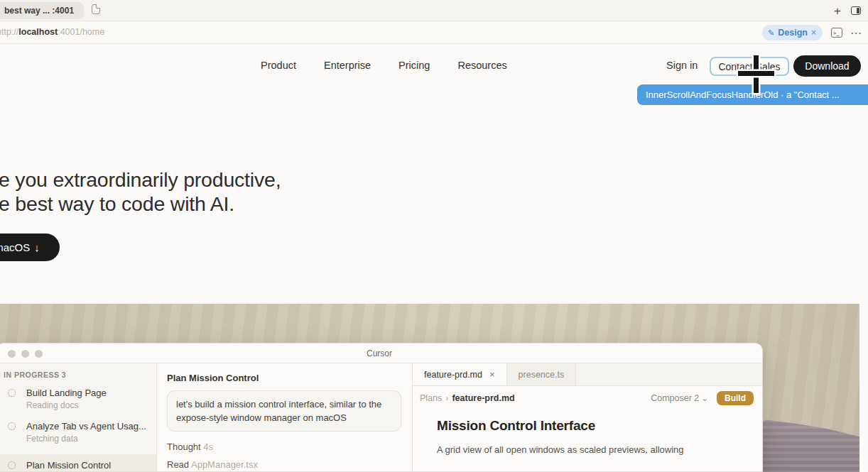  What do you see at coordinates (26, 353) in the screenshot?
I see `traffic-lights` at bounding box center [26, 353].